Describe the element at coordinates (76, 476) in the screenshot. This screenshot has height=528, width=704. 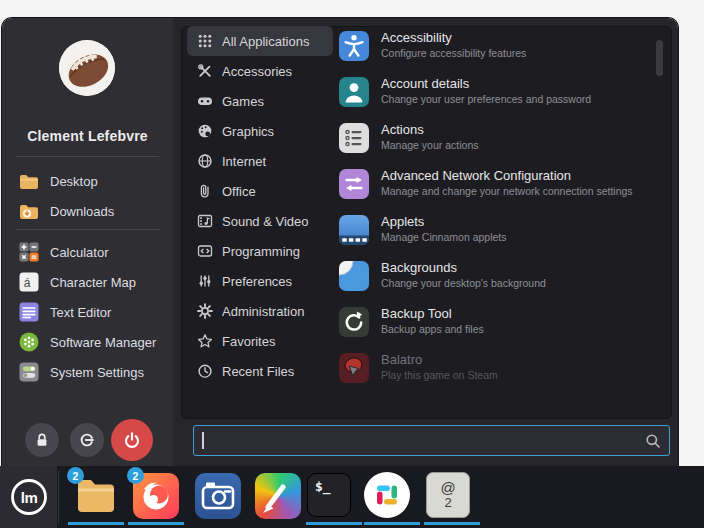
I see `notification-badge: 2` at that location.